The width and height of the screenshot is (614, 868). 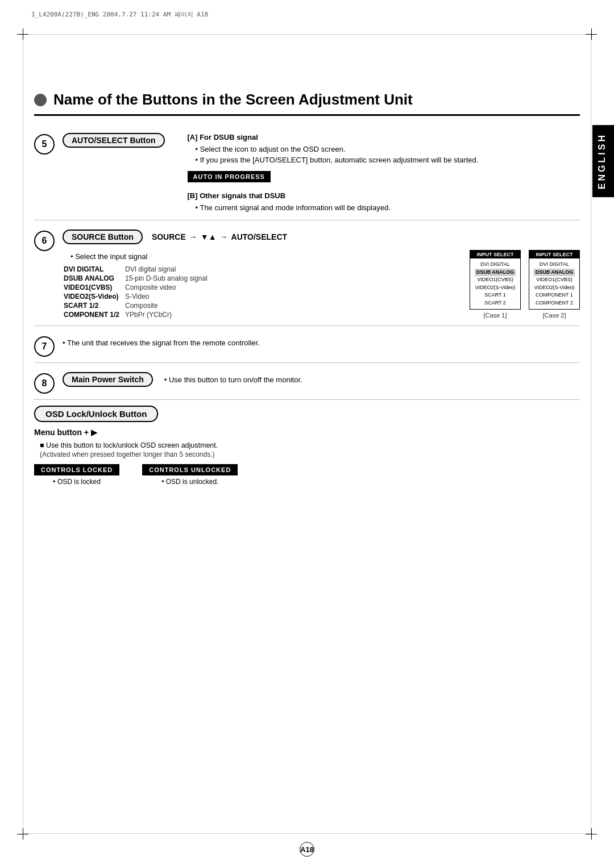 What do you see at coordinates (259, 237) in the screenshot?
I see `source-arrow-end: AUTO/SELECT` at bounding box center [259, 237].